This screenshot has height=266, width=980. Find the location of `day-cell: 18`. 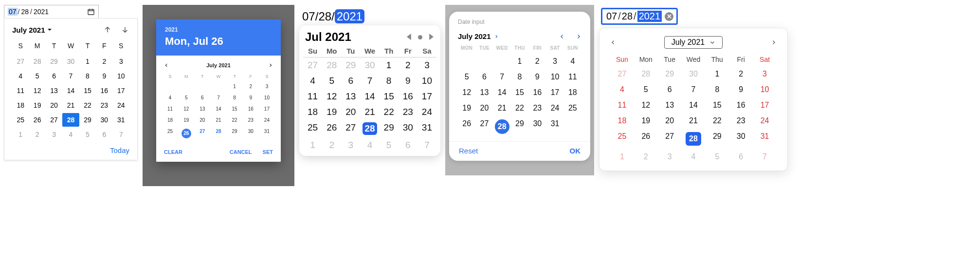

day-cell: 18 is located at coordinates (573, 93).